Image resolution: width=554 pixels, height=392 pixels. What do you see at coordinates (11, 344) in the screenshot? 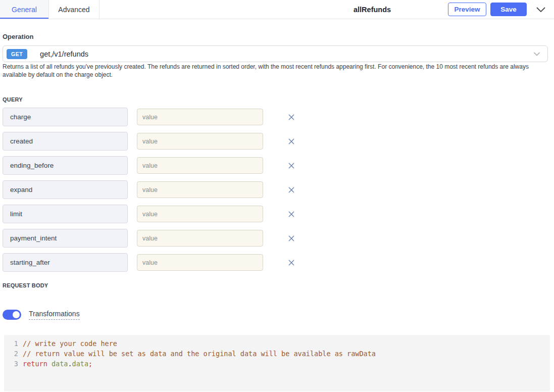
I see `line-number: 1` at bounding box center [11, 344].